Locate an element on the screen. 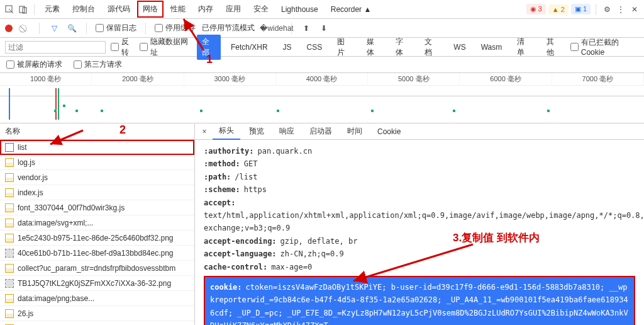 This screenshot has width=644, height=325. tab-application: 应用 is located at coordinates (233, 9).